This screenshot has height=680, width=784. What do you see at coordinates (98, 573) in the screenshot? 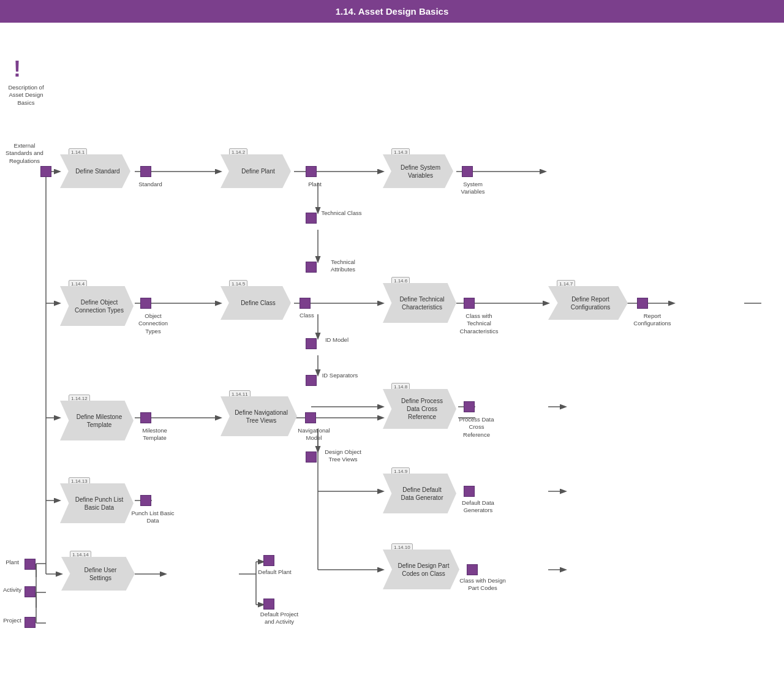
I see `box-11414: Define User Settings` at bounding box center [98, 573].